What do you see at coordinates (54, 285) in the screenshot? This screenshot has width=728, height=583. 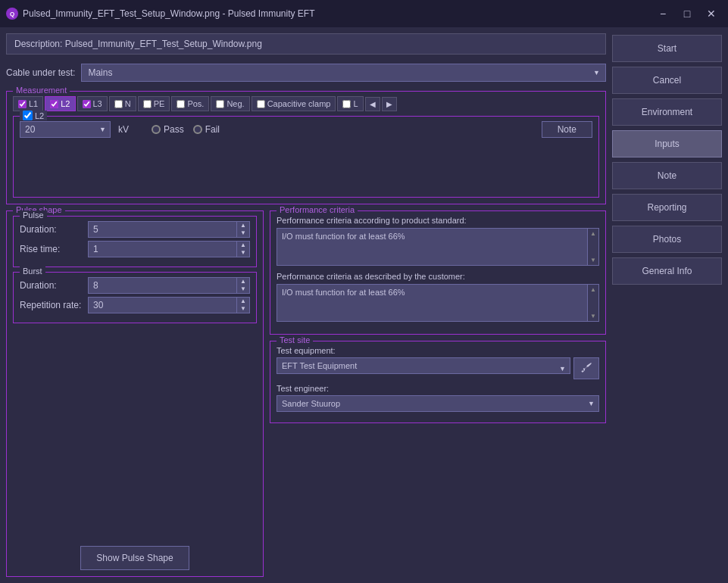 I see `burst-duration-label: Duration:` at bounding box center [54, 285].